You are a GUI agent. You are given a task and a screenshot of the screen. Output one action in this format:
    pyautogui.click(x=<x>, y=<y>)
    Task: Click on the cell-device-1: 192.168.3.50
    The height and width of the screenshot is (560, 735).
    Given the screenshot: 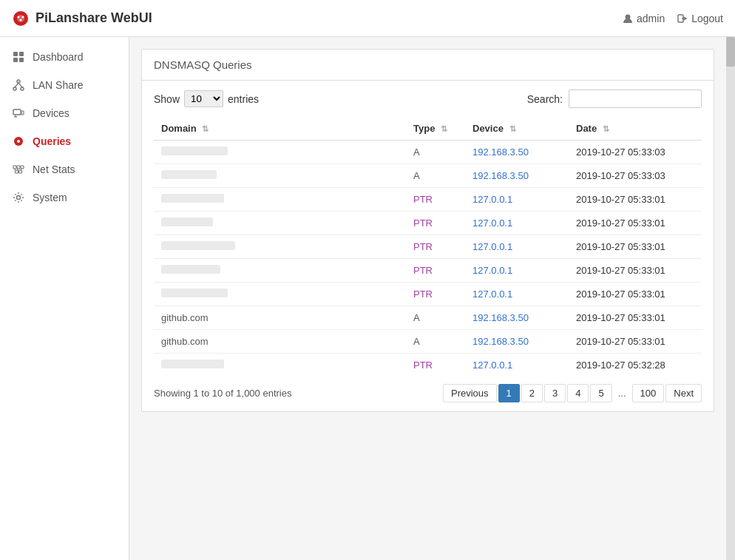 What is the action you would take?
    pyautogui.click(x=517, y=176)
    